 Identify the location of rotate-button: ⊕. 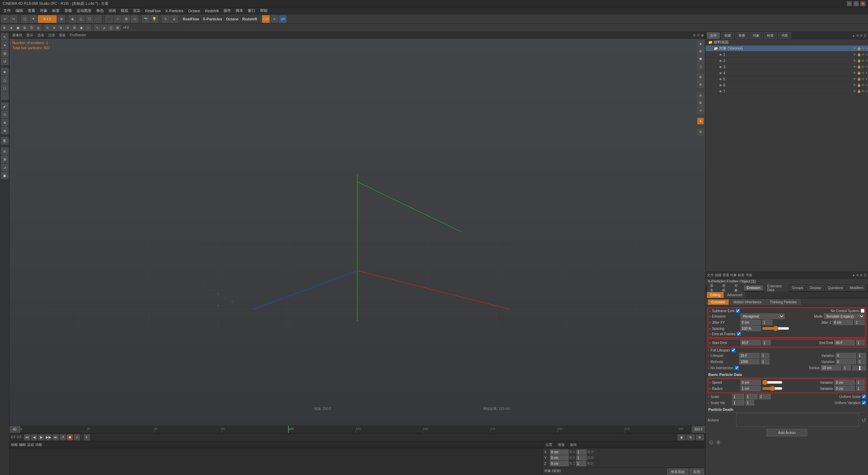
(61, 19).